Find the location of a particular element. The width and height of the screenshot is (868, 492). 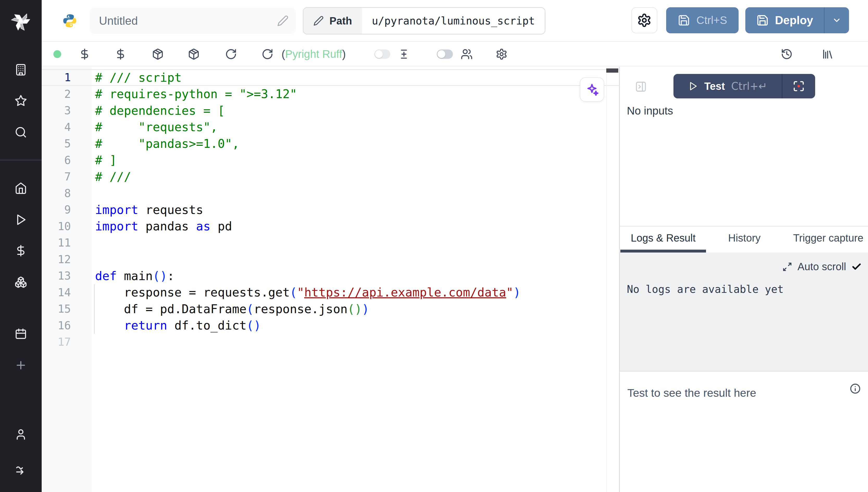

sidebar-divider is located at coordinates (21, 160).